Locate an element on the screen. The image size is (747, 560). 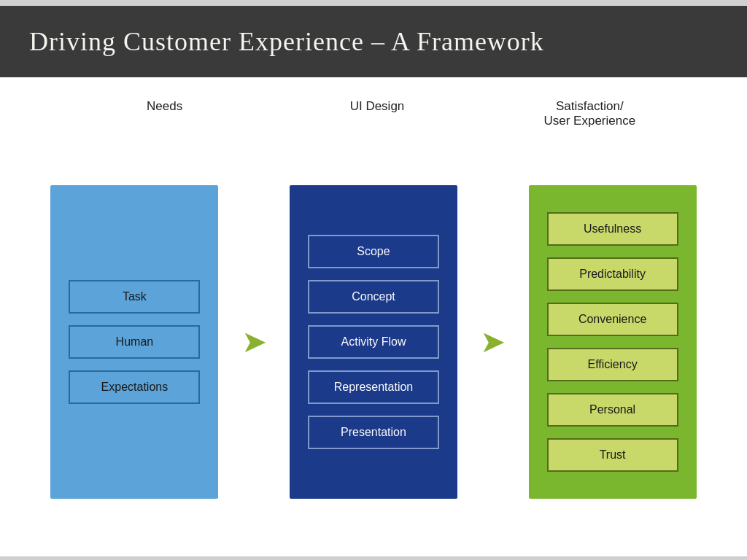
satisfaction-item-predictability: Predictability is located at coordinates (613, 274).